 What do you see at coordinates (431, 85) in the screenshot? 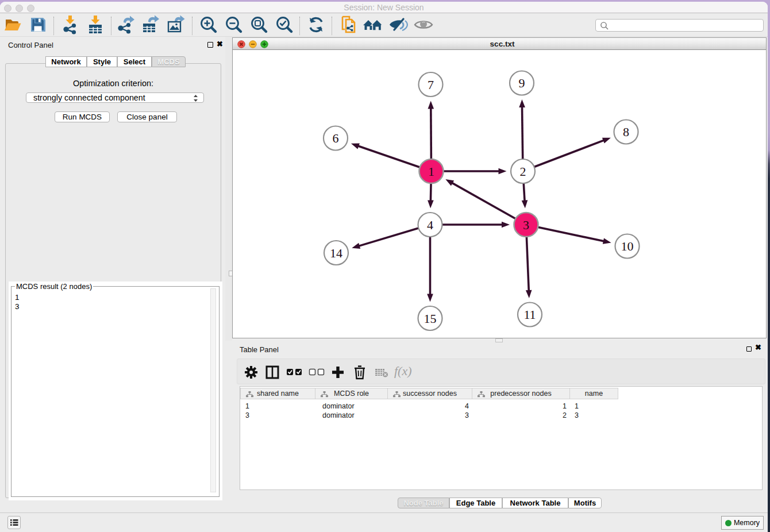
I see `svg-text: 7` at bounding box center [431, 85].